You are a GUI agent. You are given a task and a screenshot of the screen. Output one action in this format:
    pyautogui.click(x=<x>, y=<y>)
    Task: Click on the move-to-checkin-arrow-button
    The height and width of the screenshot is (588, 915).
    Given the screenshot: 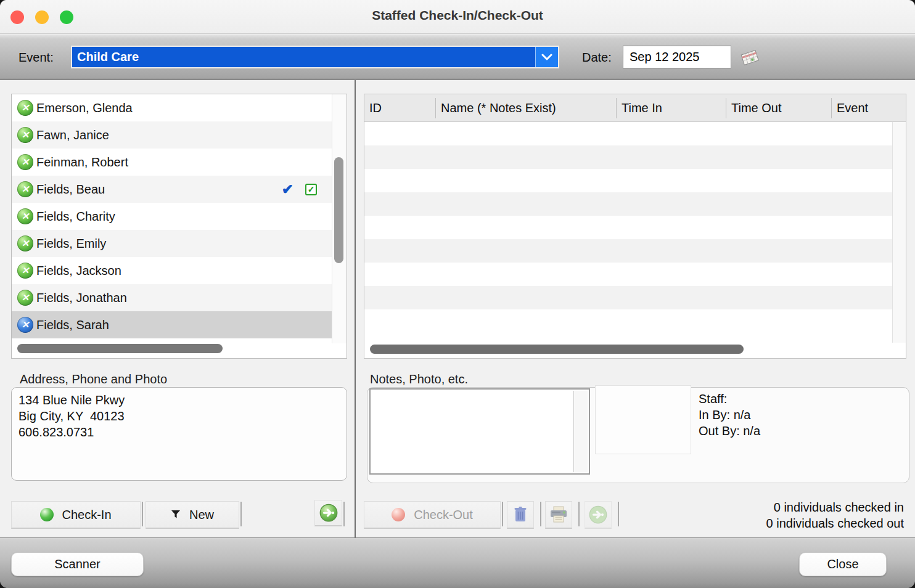 What is the action you would take?
    pyautogui.click(x=328, y=513)
    